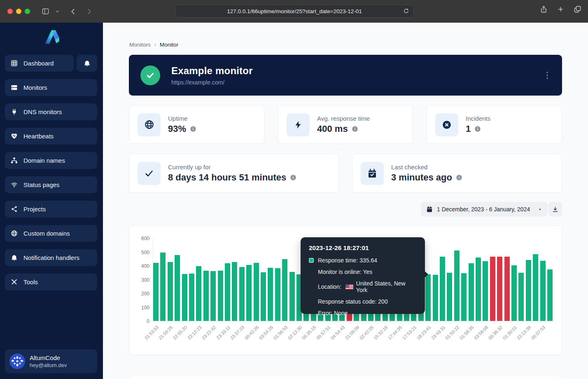 The image size is (588, 379). Describe the element at coordinates (544, 9) in the screenshot. I see `share-icon` at that location.